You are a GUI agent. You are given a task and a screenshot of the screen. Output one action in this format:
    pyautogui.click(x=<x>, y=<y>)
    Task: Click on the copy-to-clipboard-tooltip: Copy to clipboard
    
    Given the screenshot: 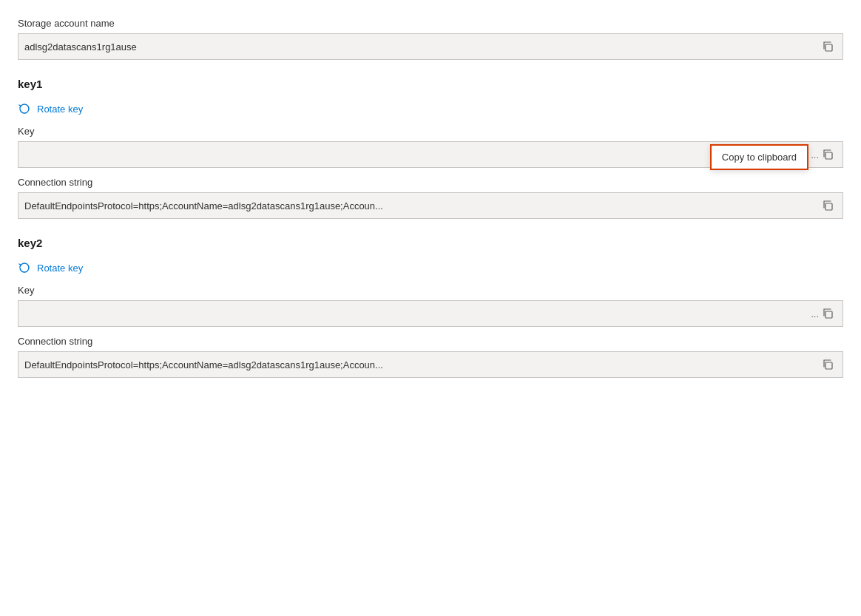 What is the action you would take?
    pyautogui.click(x=759, y=157)
    